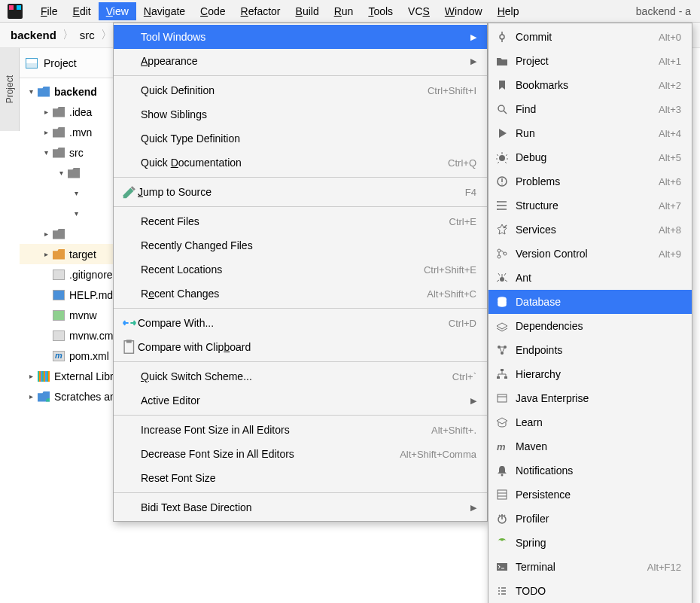  Describe the element at coordinates (502, 302) in the screenshot. I see `database-icon` at that location.